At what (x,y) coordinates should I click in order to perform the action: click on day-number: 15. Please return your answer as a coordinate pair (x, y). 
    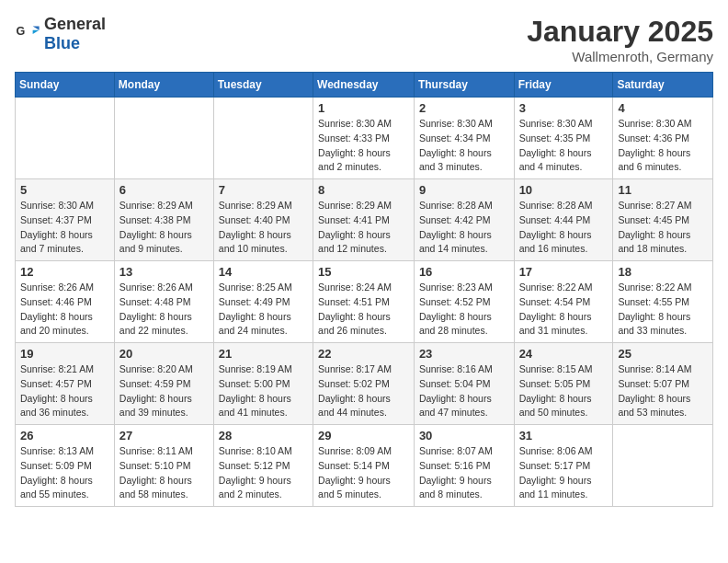
    Looking at the image, I should click on (364, 272).